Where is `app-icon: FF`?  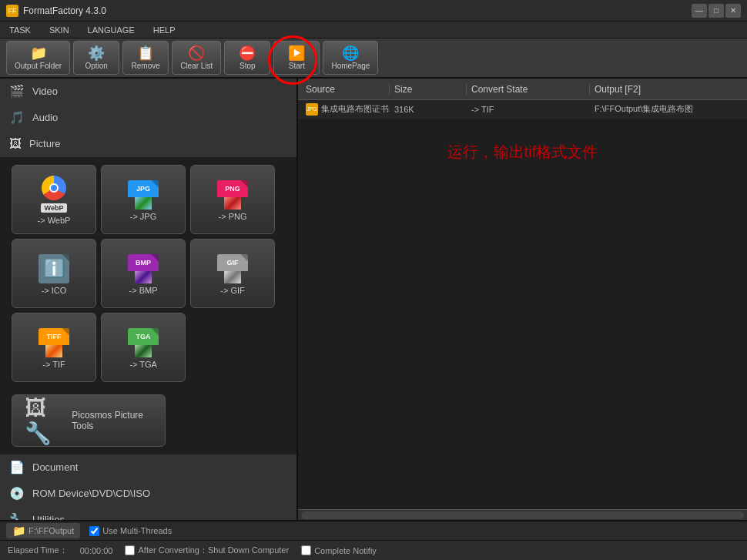 app-icon: FF is located at coordinates (12, 11).